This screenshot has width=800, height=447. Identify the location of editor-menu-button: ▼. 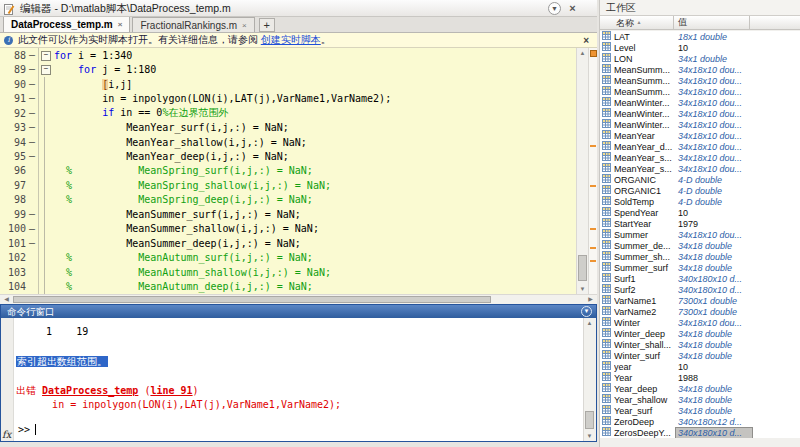
(554, 8).